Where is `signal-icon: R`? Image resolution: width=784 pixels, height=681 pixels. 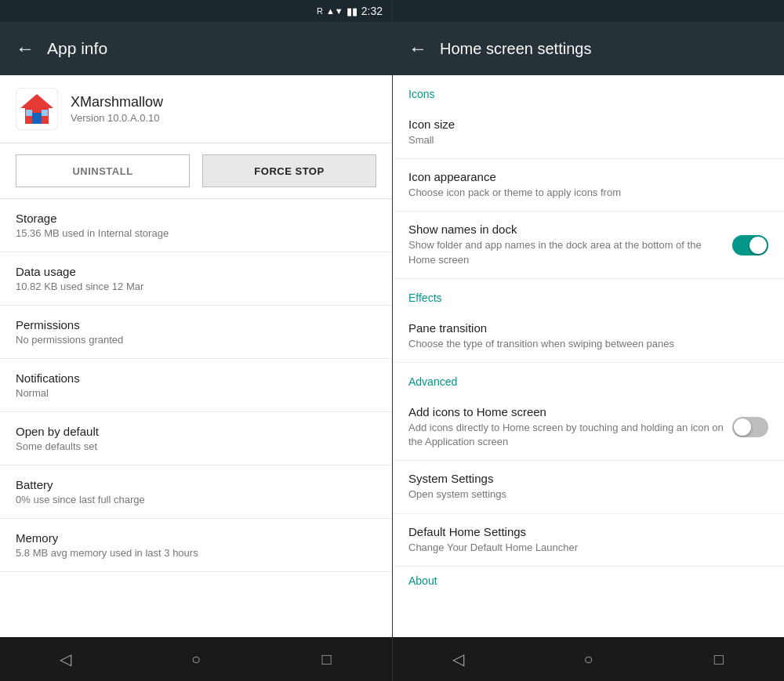 signal-icon: R is located at coordinates (320, 11).